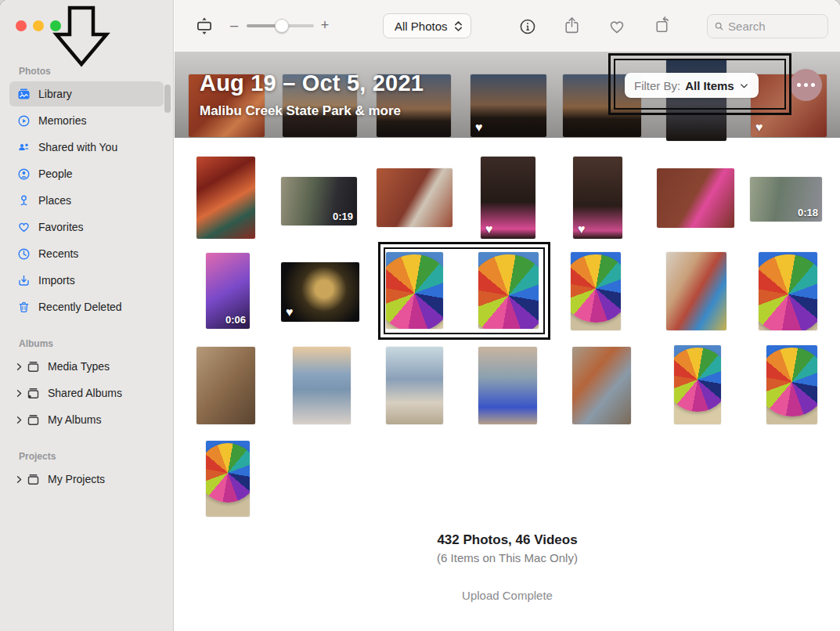 This screenshot has width=840, height=631. I want to click on minimize-window-button, so click(38, 26).